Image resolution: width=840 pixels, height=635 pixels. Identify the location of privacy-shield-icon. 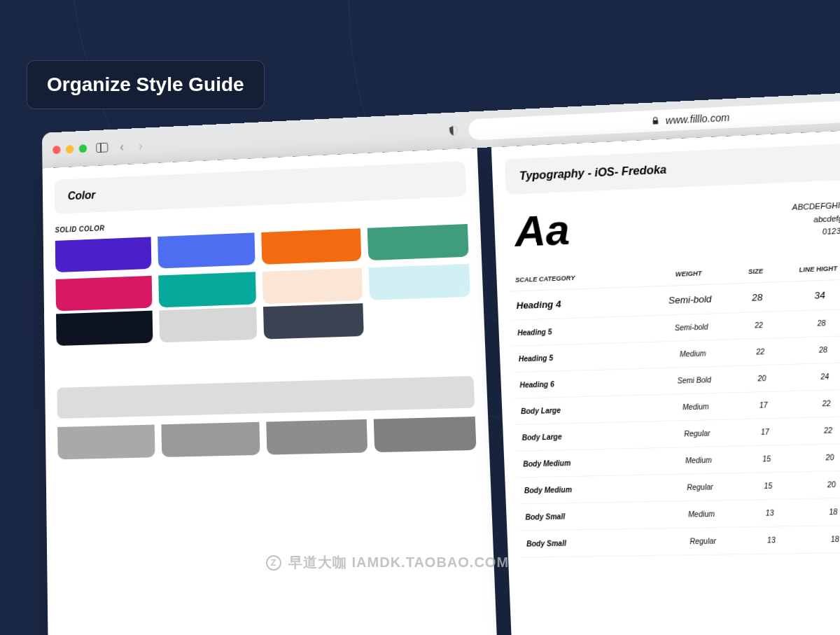
(454, 130).